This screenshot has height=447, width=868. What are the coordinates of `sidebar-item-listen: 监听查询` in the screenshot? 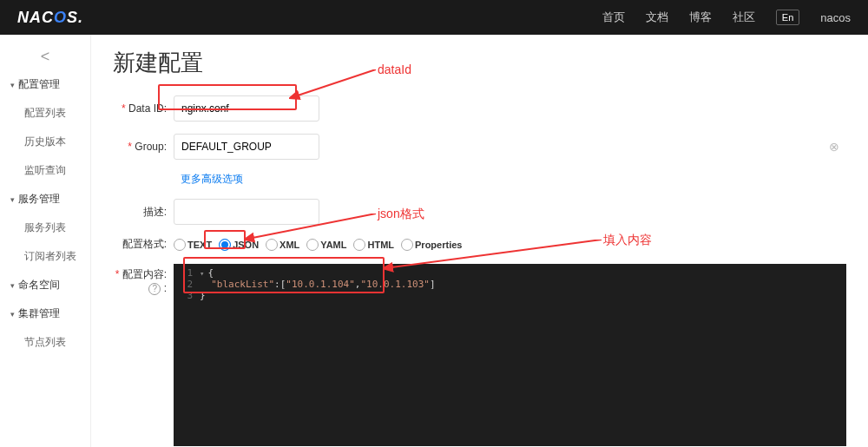 It's located at (45, 170).